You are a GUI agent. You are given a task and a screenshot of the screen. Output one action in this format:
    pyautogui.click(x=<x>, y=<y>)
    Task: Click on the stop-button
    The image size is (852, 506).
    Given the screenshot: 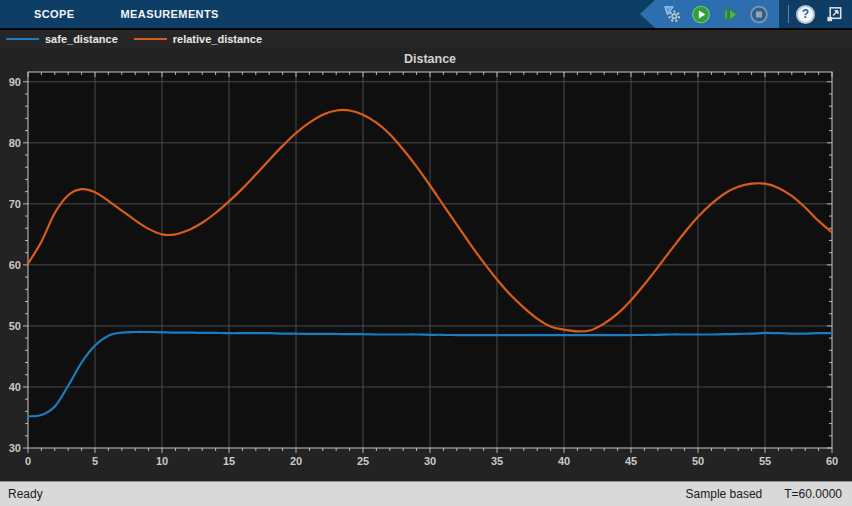 What is the action you would take?
    pyautogui.click(x=759, y=14)
    